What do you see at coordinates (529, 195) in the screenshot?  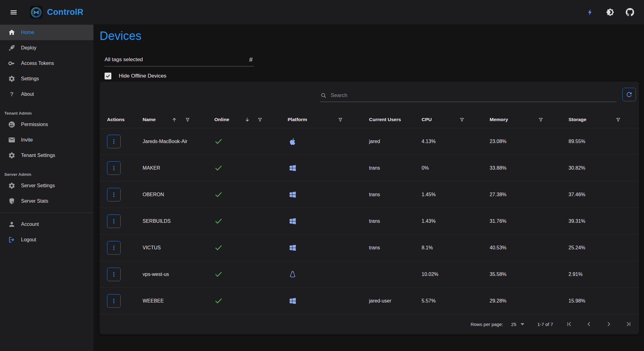 I see `device-memory: 27.38%` at bounding box center [529, 195].